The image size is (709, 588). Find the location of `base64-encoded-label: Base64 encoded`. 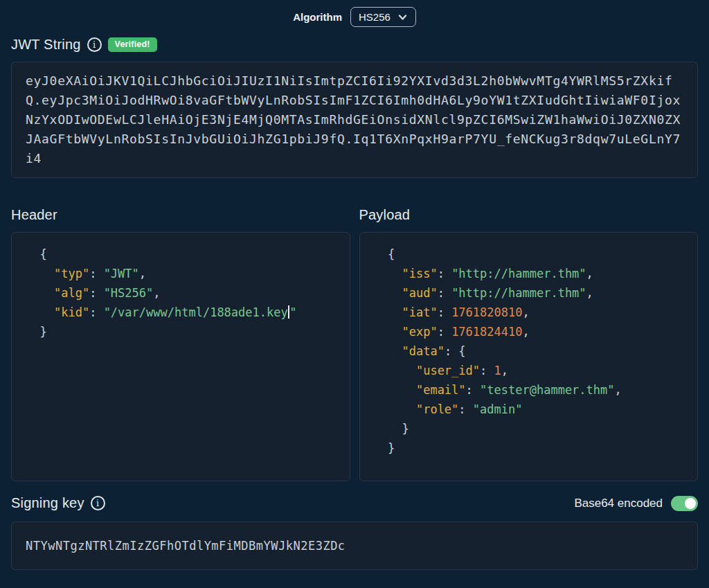

base64-encoded-label: Base64 encoded is located at coordinates (618, 504).